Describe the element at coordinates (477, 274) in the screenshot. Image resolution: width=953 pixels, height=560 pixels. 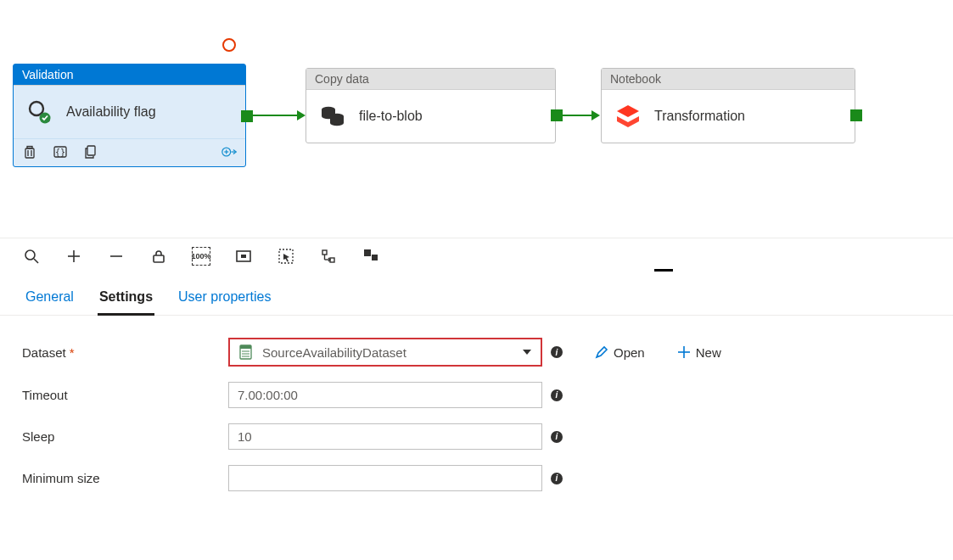
I see `panel-resize-handle` at that location.